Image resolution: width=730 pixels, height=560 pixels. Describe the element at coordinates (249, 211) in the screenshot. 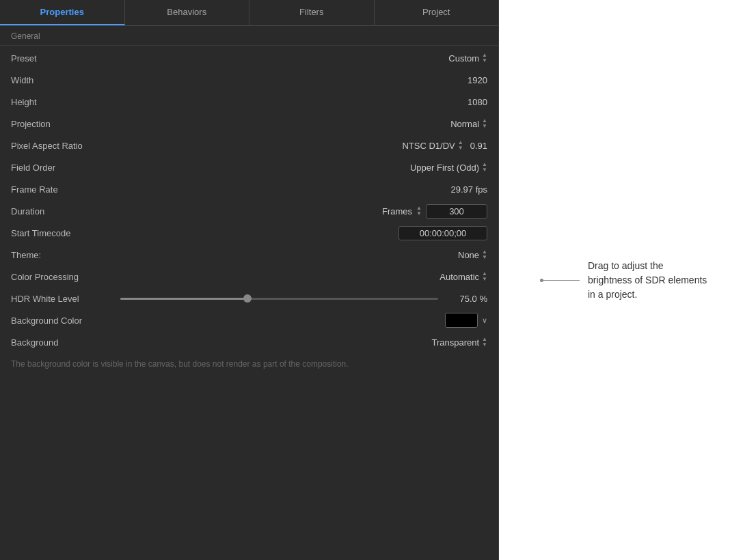

I see `duration-row: Duration Frames ▲ ▼` at that location.